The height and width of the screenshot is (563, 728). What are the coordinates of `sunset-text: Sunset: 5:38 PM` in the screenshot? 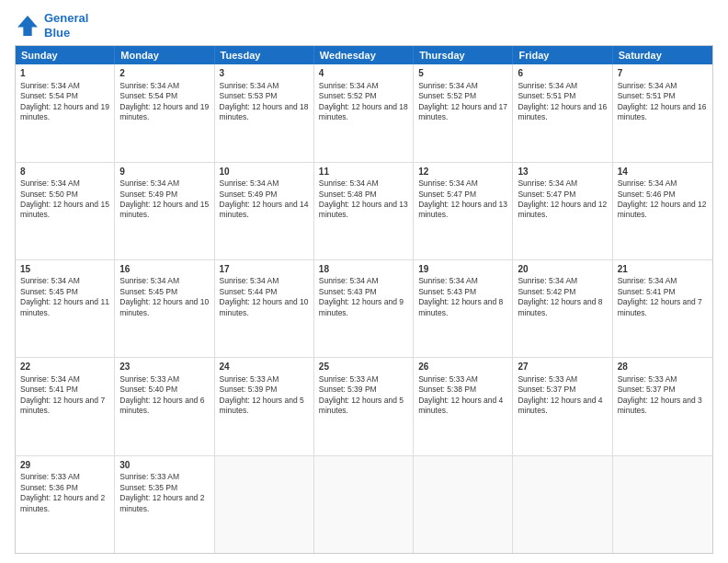 It's located at (447, 389).